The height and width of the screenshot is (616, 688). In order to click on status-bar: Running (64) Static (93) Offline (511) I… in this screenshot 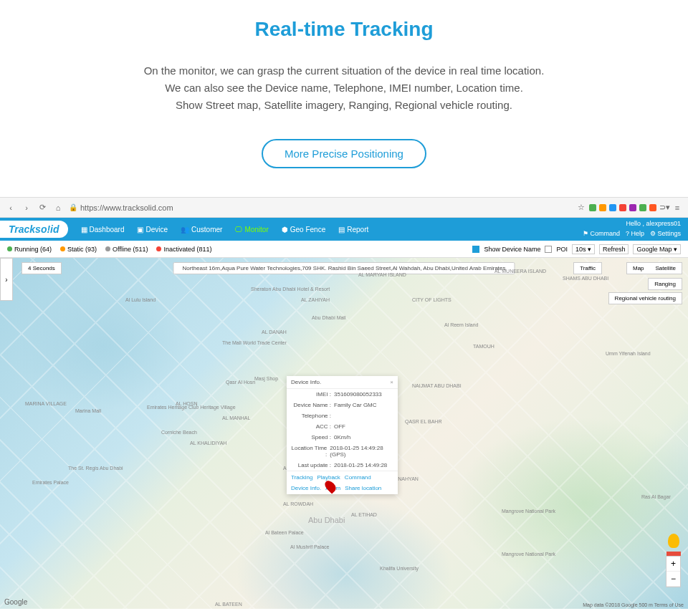, I will do `click(344, 249)`.